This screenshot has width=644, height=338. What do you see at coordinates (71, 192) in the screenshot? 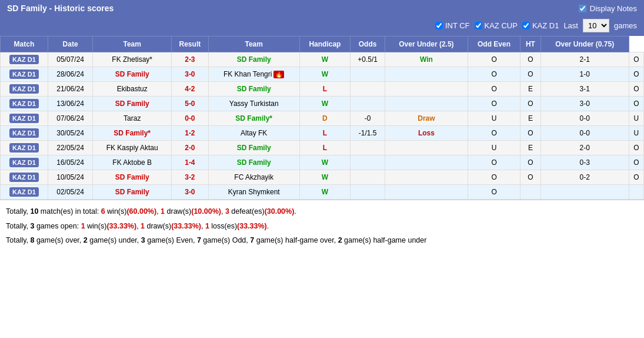
I see `match-date: 02/05/24` at bounding box center [71, 192].